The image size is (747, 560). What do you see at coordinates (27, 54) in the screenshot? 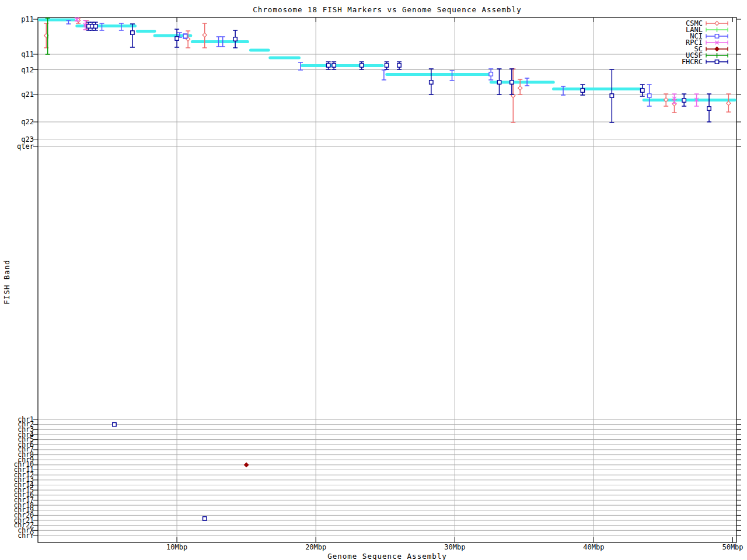
I see `band-label-q11: q11` at bounding box center [27, 54].